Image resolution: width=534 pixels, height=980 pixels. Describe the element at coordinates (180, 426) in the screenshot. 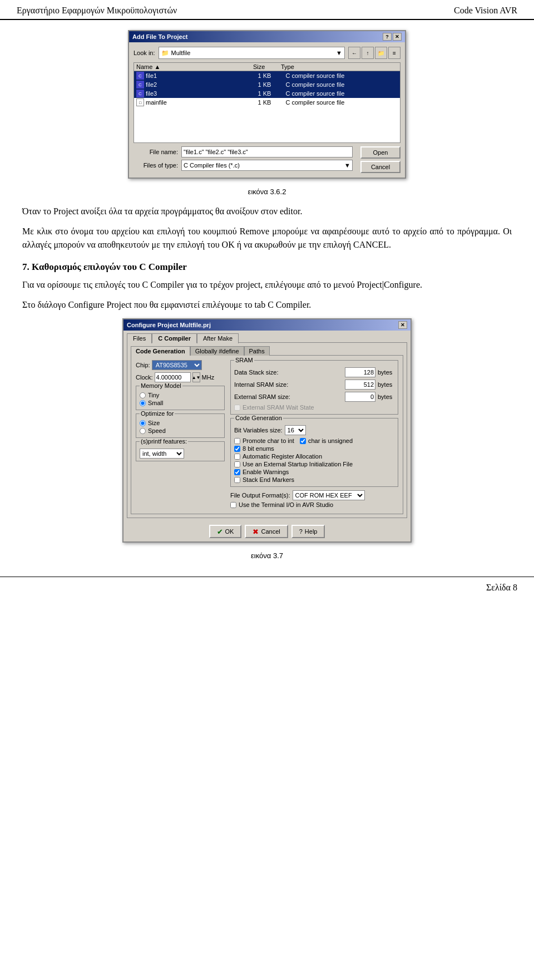

I see `optimize-group: Optimize for Size Speed` at that location.